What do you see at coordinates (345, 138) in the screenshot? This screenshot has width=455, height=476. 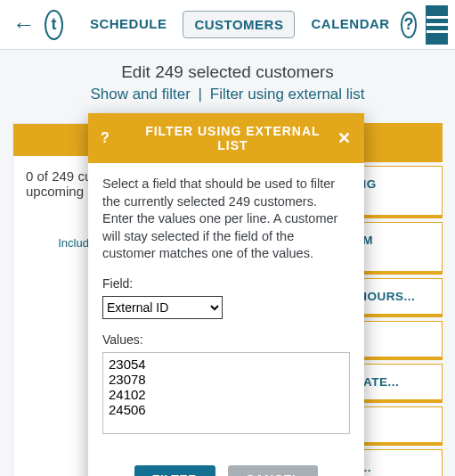 I see `close-icon: ✕` at bounding box center [345, 138].